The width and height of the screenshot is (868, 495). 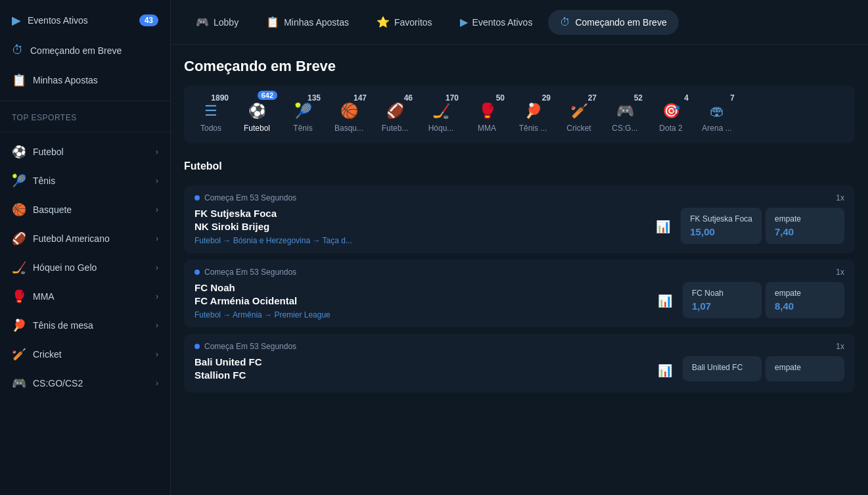 What do you see at coordinates (721, 231) in the screenshot?
I see `odds-value-1: 15,00` at bounding box center [721, 231].